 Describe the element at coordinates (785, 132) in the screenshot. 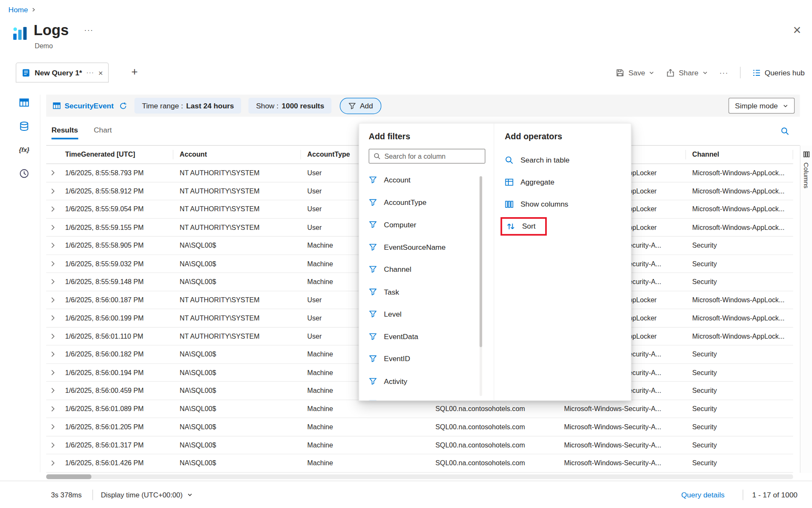

I see `search-results-icon` at that location.